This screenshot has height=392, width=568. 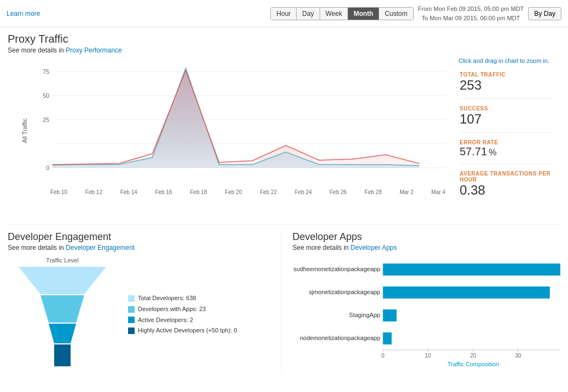 I want to click on x-label-0: Feb 10, so click(x=59, y=192).